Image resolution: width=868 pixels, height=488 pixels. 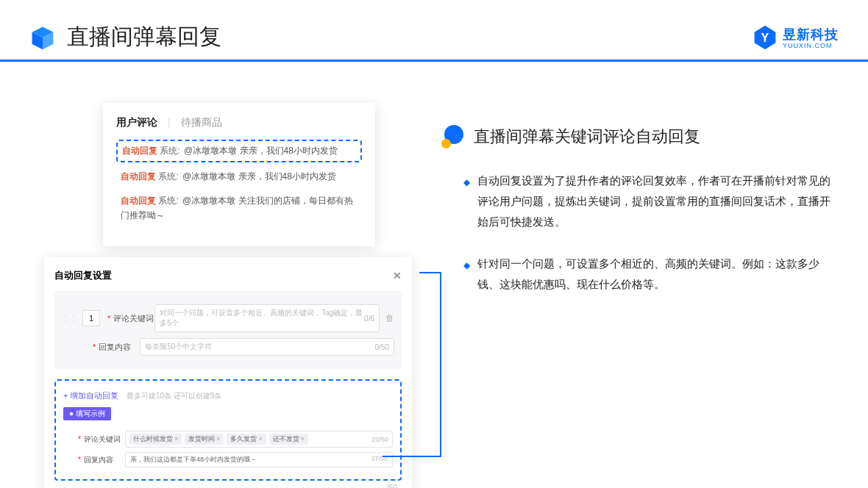 What do you see at coordinates (228, 279) in the screenshot?
I see `settings-header: 自动回复设置 ✕` at bounding box center [228, 279].